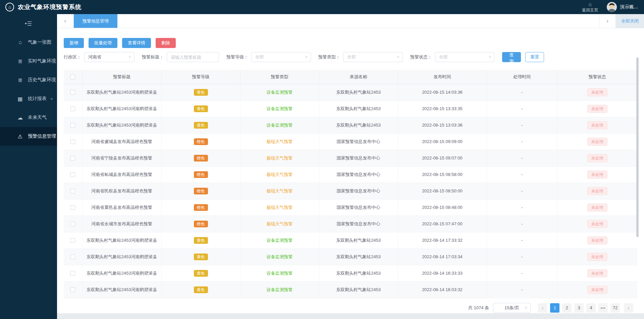 The width and height of the screenshot is (644, 319). Describe the element at coordinates (153, 57) in the screenshot. I see `title-filter-label: 预警标题：` at that location.